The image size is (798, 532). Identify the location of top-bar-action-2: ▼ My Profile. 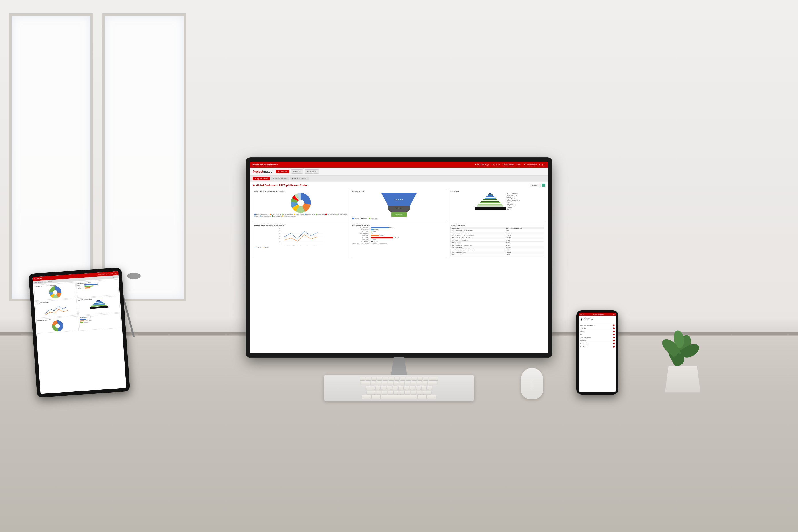
(496, 165).